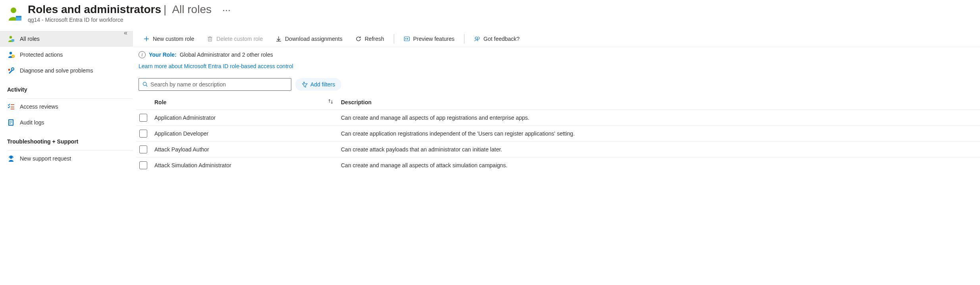 The width and height of the screenshot is (980, 285). What do you see at coordinates (67, 107) in the screenshot?
I see `sidebar-item-access-reviews: Access reviews` at bounding box center [67, 107].